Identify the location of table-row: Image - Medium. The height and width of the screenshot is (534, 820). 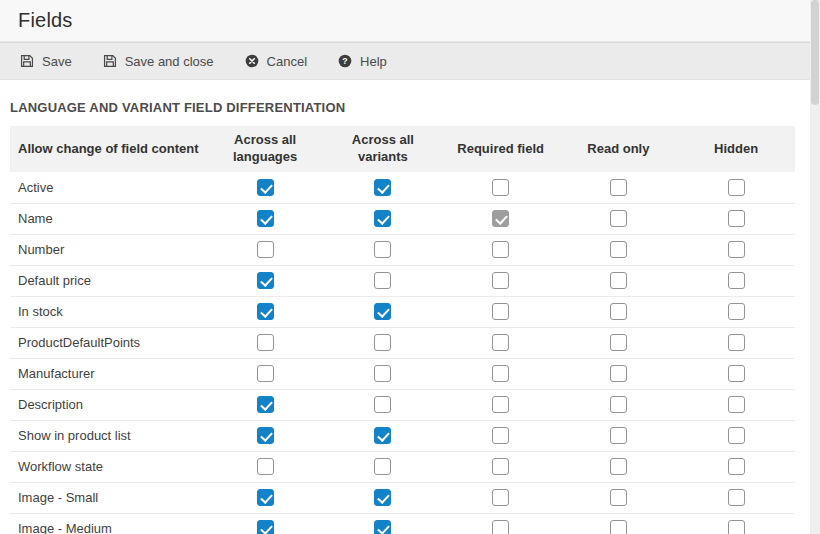
(402, 524).